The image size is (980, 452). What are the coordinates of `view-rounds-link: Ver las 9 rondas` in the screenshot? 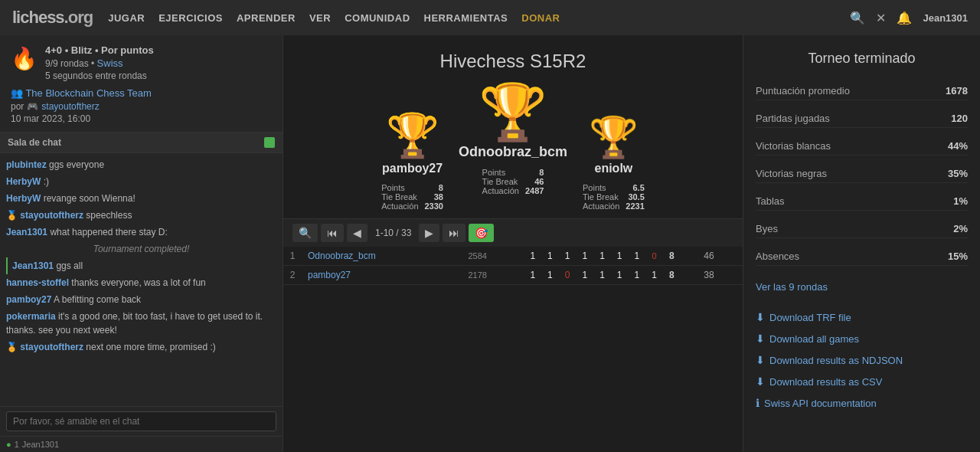 It's located at (862, 287).